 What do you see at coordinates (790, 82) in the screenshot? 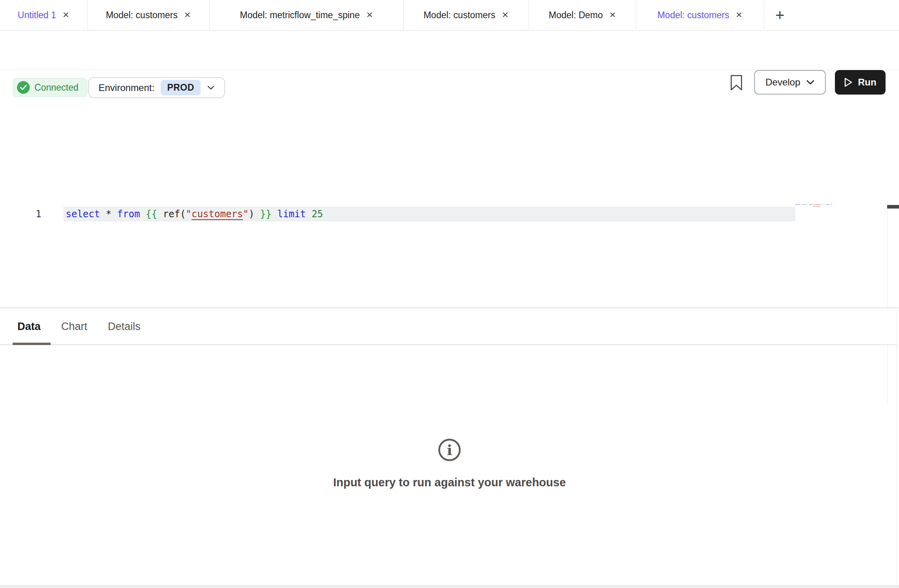
I see `develop-menu-button: Develop` at bounding box center [790, 82].